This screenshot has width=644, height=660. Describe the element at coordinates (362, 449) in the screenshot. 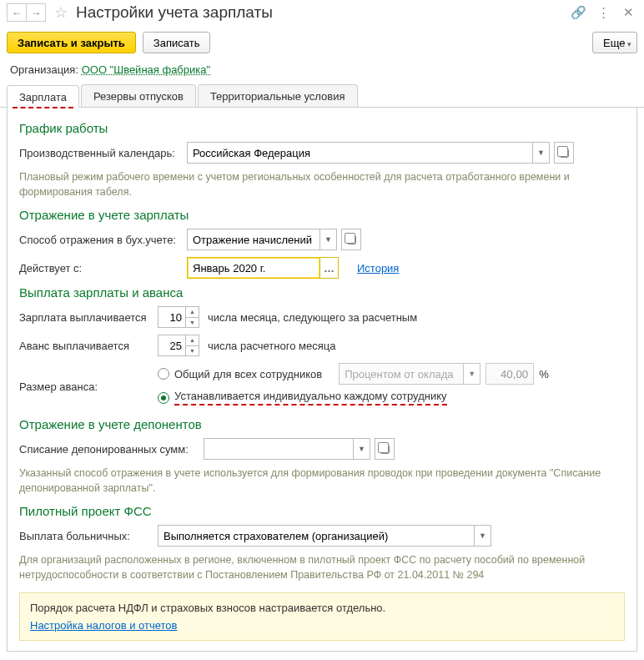

I see `writeoff-dropdown: ▼` at that location.